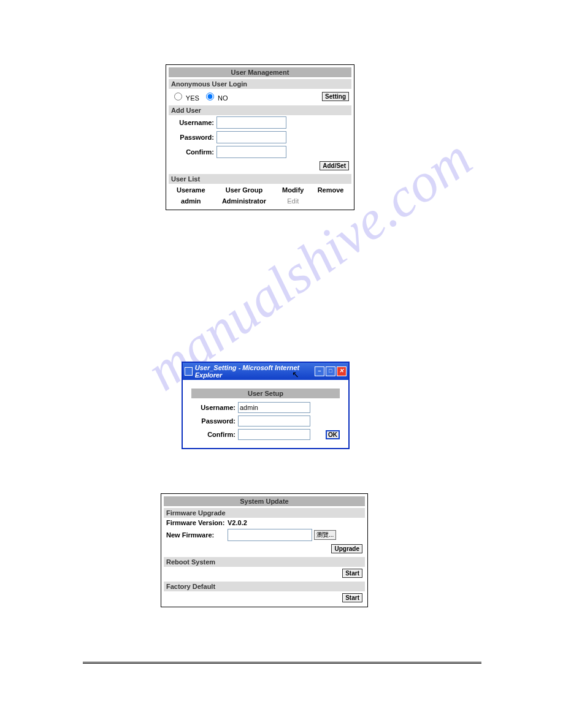 This screenshot has width=563, height=728. I want to click on p3-title: System Update, so click(264, 501).